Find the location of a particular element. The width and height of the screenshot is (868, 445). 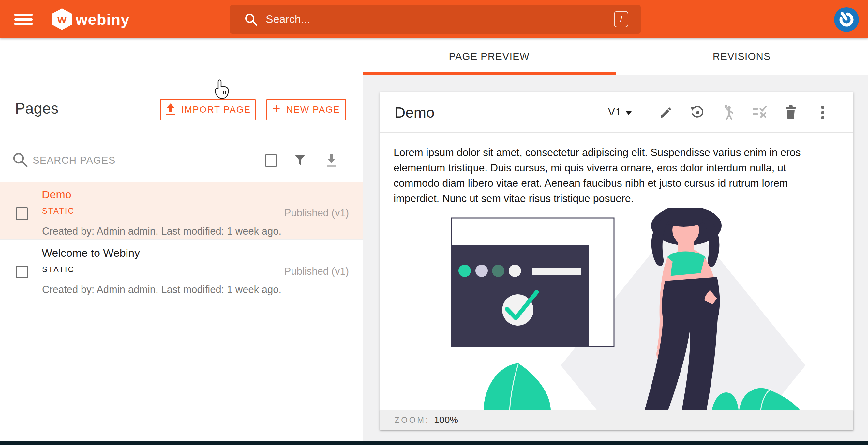

tab-page-preview: PAGE PREVIEW is located at coordinates (489, 57).